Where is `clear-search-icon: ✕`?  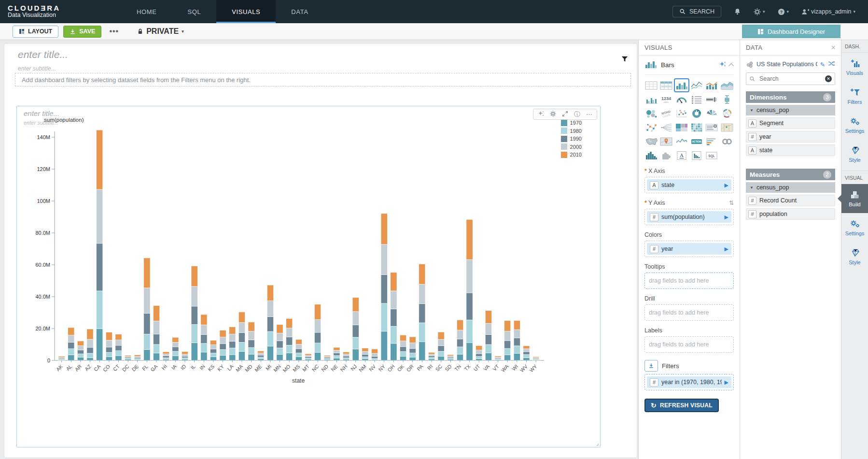 clear-search-icon: ✕ is located at coordinates (828, 79).